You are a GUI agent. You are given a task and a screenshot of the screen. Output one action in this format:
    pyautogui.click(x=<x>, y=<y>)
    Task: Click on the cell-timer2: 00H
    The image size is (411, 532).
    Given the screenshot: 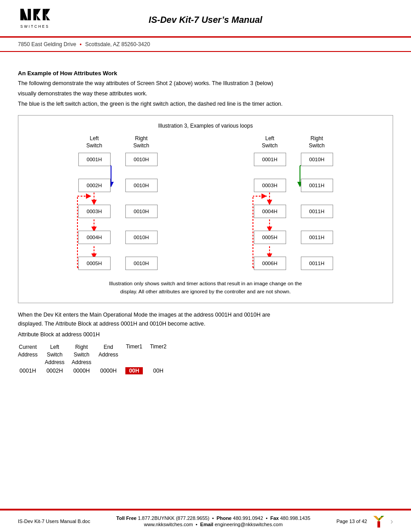 What is the action you would take?
    pyautogui.click(x=161, y=371)
    